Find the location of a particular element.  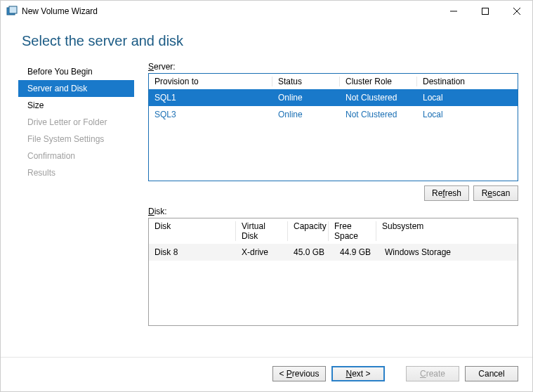

server-row: SQL1 Online Not Clustered Local is located at coordinates (333, 98).